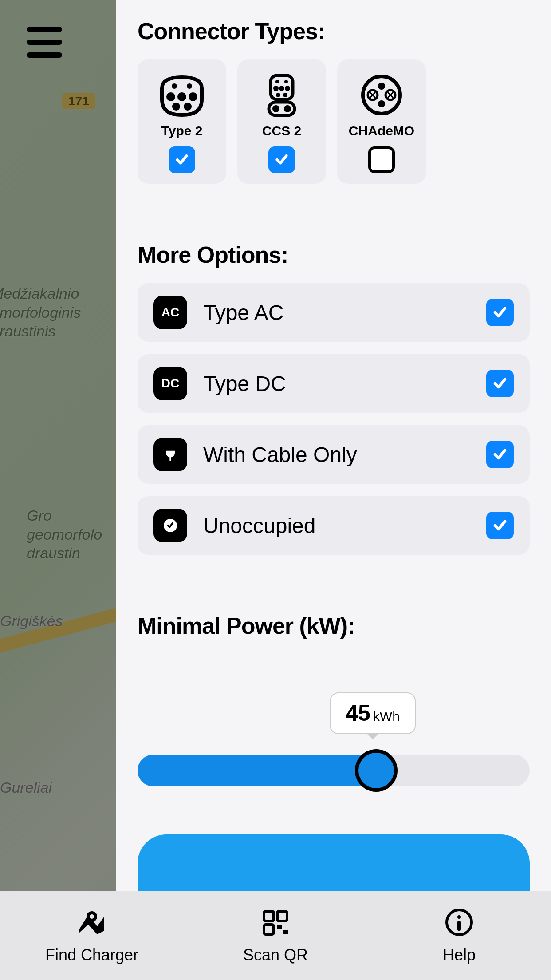 This screenshot has width=551, height=980. I want to click on option-label: Type AC, so click(337, 312).